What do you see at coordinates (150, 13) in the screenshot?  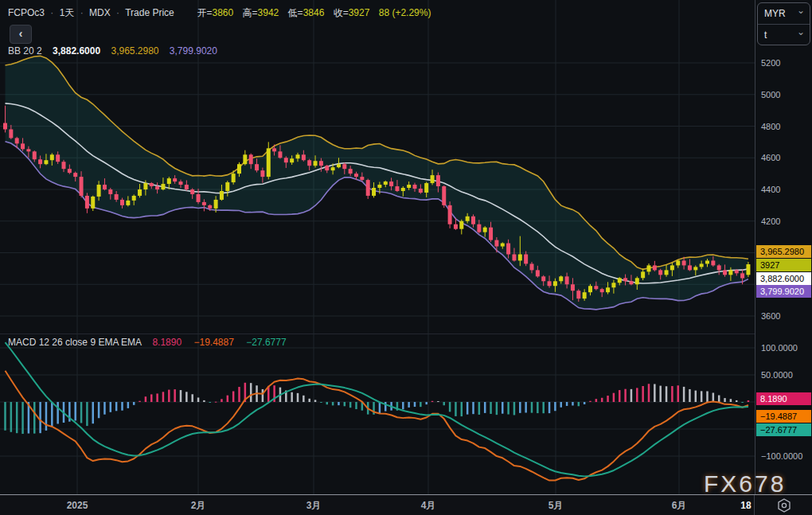 I see `series-type-label: Trade Price` at bounding box center [150, 13].